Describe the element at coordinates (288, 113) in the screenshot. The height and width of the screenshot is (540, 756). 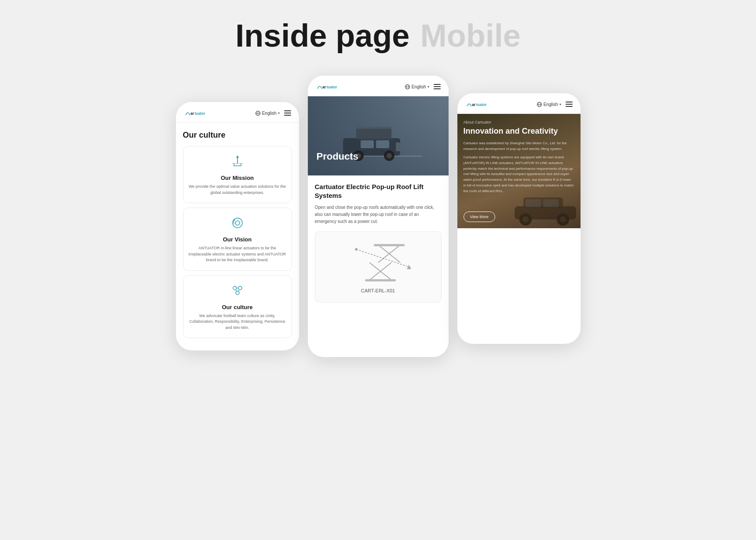
I see `hamburger-left` at that location.